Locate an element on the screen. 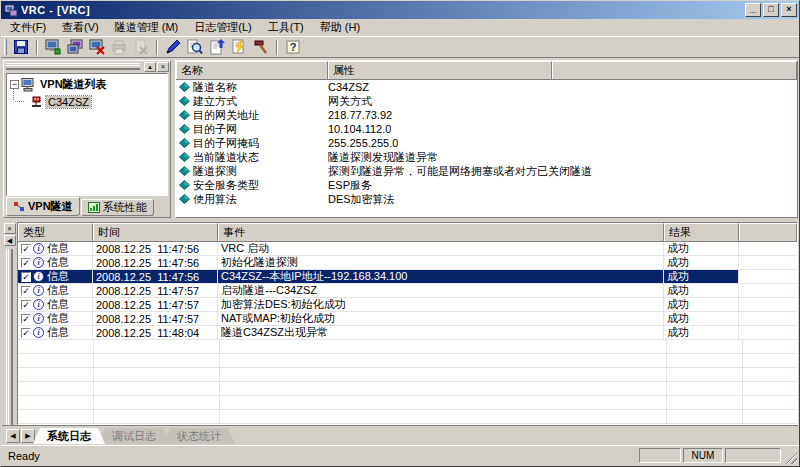  menu-item: 工具(T) is located at coordinates (286, 28).